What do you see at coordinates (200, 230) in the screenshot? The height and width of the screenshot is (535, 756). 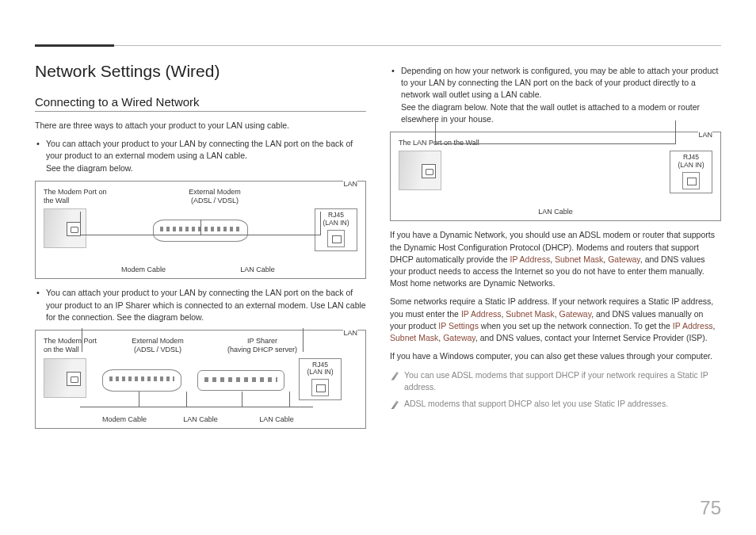 I see `diagram-modem: LAN The Modem Port on the Wall External …` at bounding box center [200, 230].